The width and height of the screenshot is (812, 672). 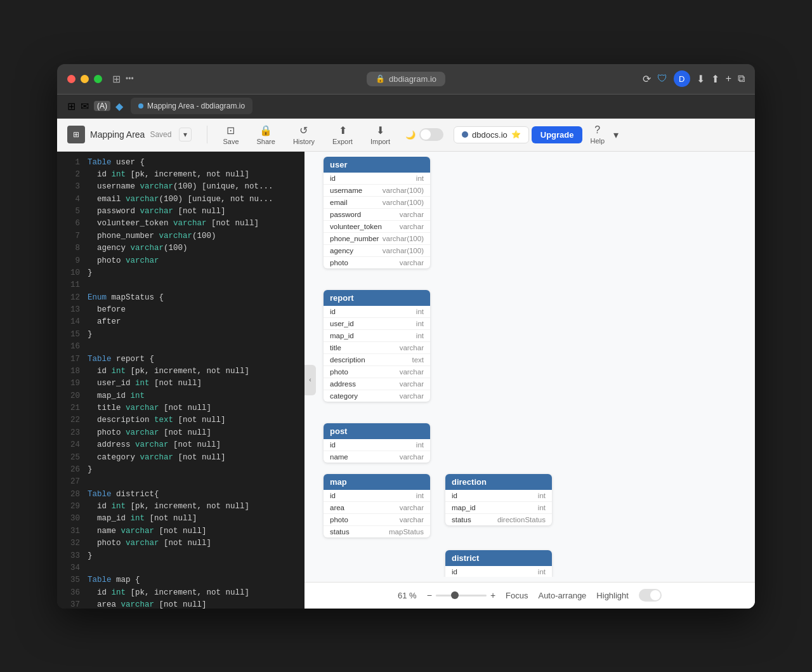 What do you see at coordinates (499, 520) in the screenshot?
I see `table-row: statusdirectionStatus` at bounding box center [499, 520].